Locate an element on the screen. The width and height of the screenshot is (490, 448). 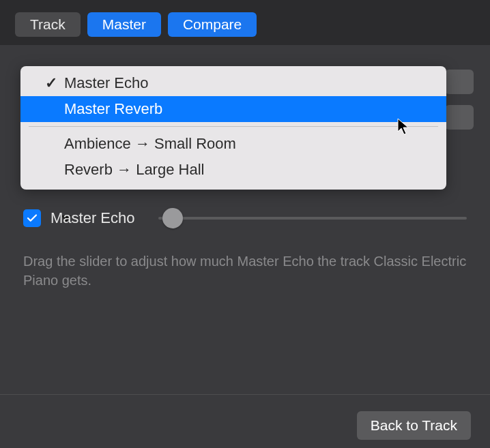
menu-item-preset-reverb: Reverb → Large Hall is located at coordinates (233, 170).